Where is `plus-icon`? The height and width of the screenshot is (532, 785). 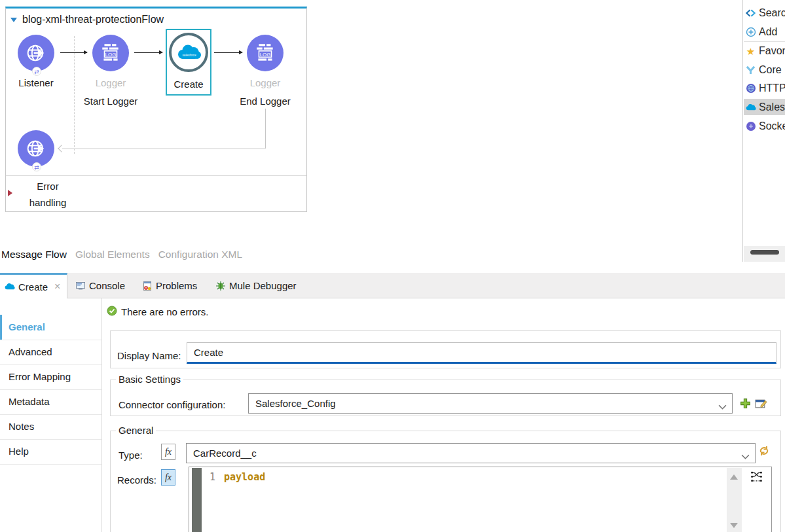
plus-icon is located at coordinates (745, 403).